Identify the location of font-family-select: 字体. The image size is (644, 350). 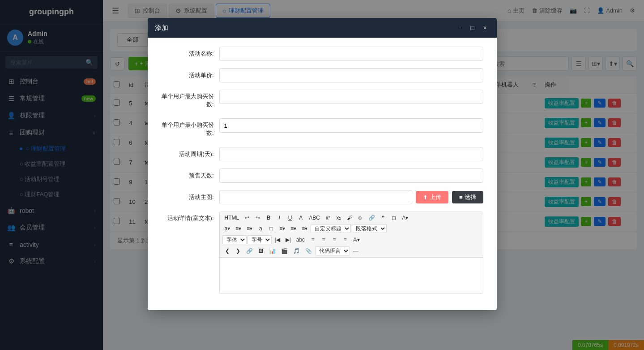
(235, 240).